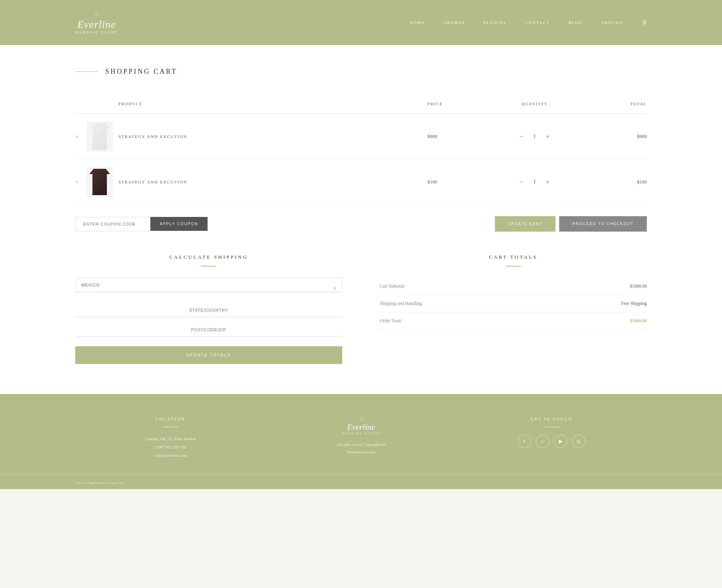  I want to click on footer-brand: ♡ Everline WEDDING EVENT All right serve…, so click(361, 436).